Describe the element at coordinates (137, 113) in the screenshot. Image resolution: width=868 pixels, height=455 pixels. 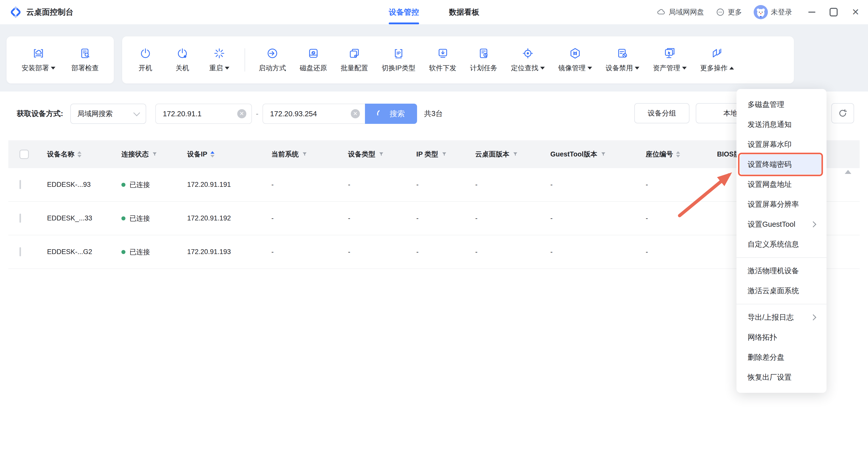
I see `chevron-down-icon` at that location.